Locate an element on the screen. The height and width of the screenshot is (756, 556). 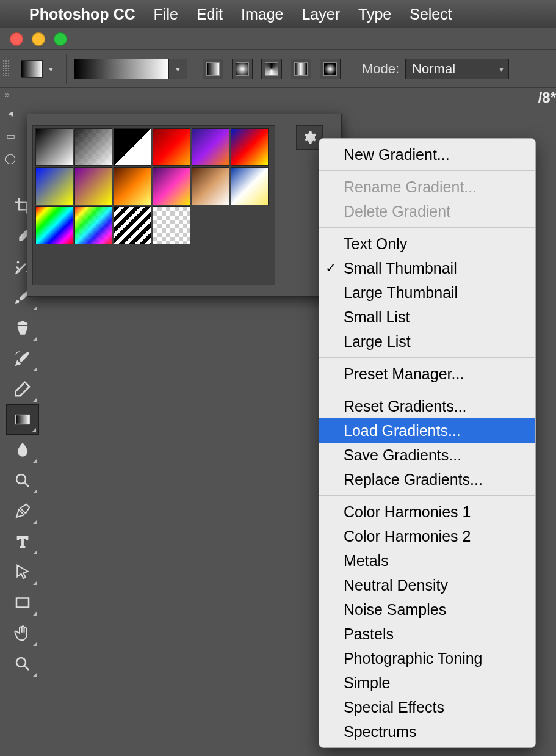
path-selection-tool is located at coordinates (23, 572).